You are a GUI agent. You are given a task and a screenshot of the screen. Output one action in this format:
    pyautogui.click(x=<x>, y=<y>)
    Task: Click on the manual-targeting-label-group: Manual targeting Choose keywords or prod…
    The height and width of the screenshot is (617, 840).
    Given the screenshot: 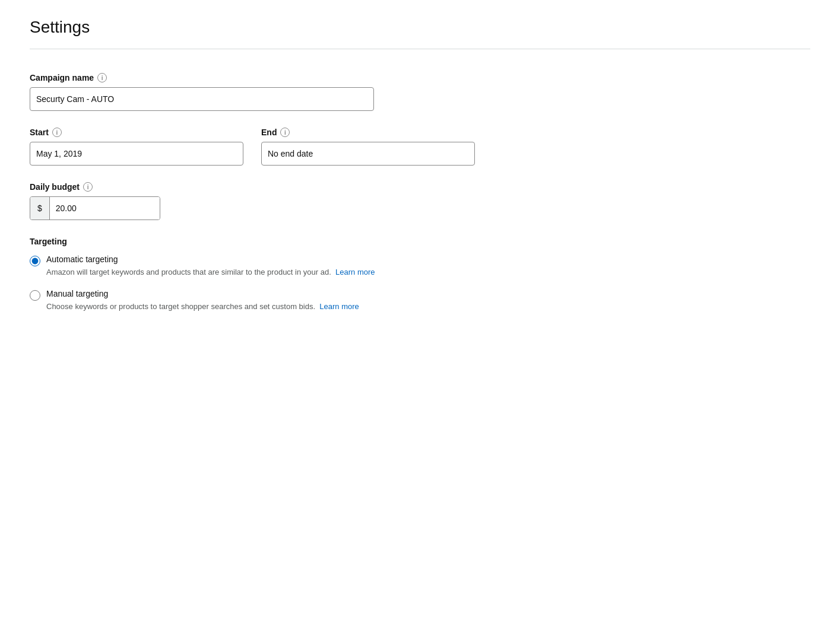 What is the action you would take?
    pyautogui.click(x=203, y=301)
    